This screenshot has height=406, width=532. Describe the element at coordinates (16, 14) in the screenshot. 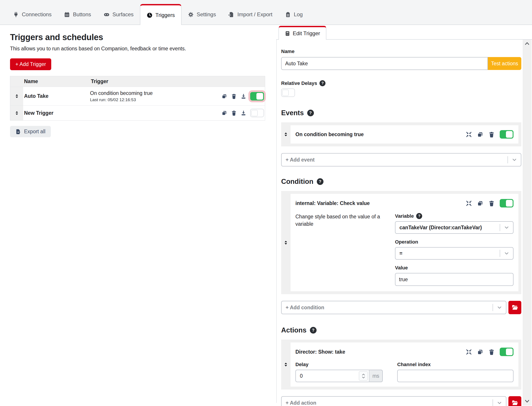

I see `plug-icon` at that location.